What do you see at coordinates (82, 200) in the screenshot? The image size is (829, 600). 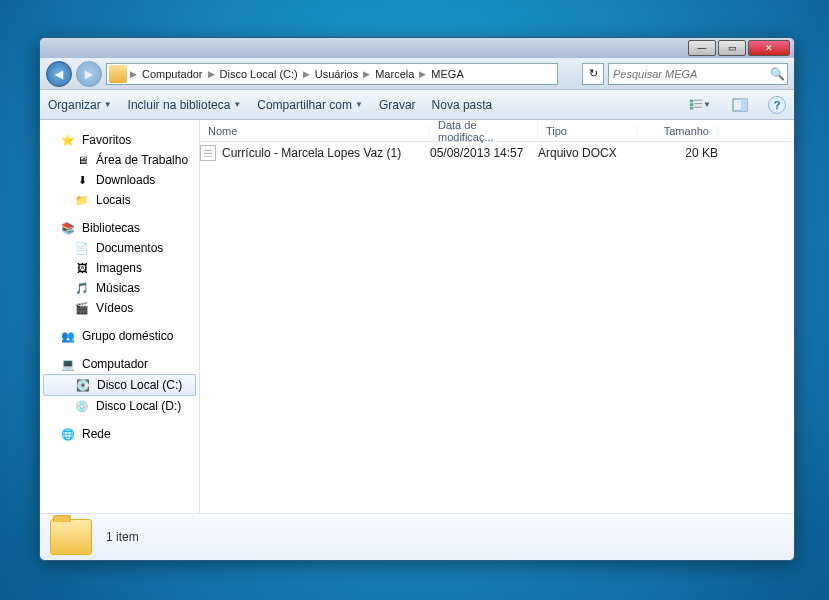 I see `places-icon: 📁` at bounding box center [82, 200].